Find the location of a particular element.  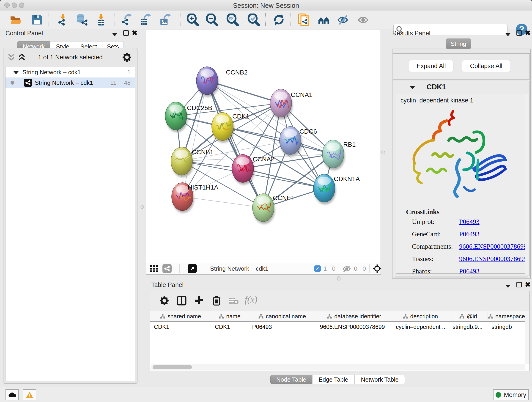

expand-all-button: Expand All is located at coordinates (431, 66).